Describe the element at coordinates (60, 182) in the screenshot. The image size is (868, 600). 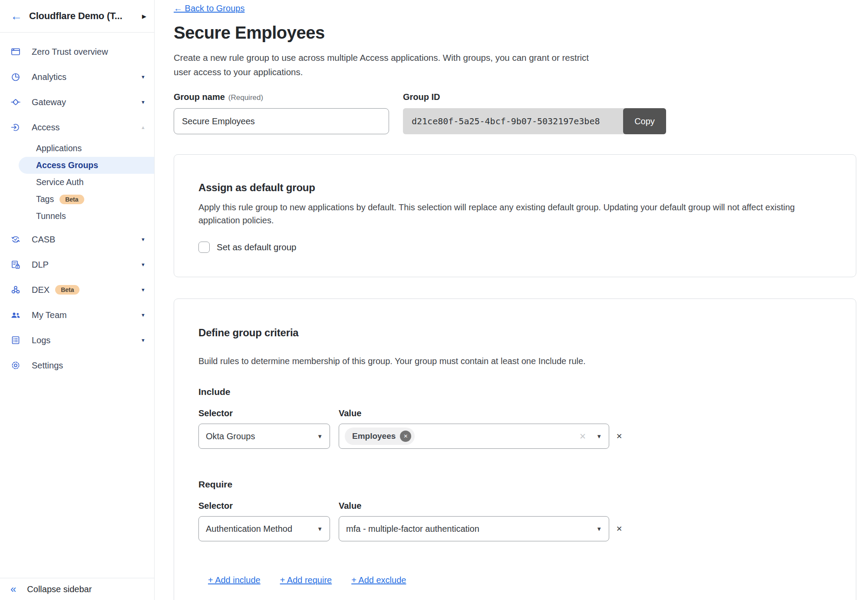
I see `sidebar-subitem-label: Service Auth` at that location.